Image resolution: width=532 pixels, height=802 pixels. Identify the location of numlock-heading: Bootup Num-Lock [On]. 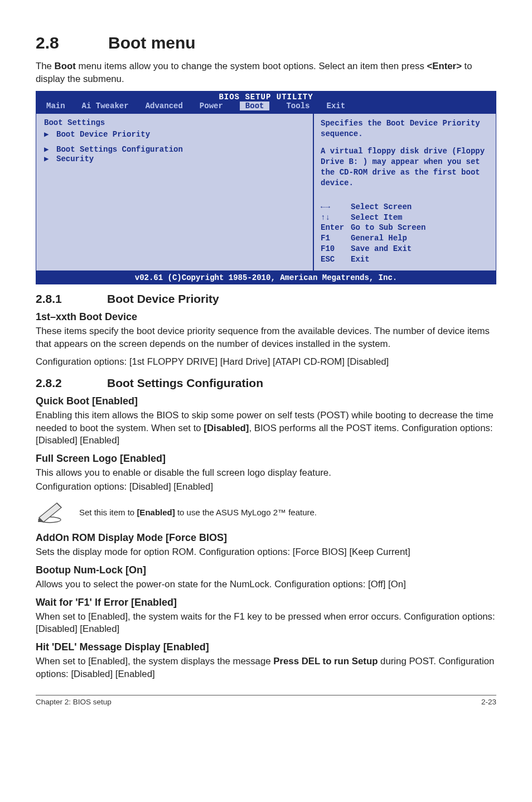
(266, 570).